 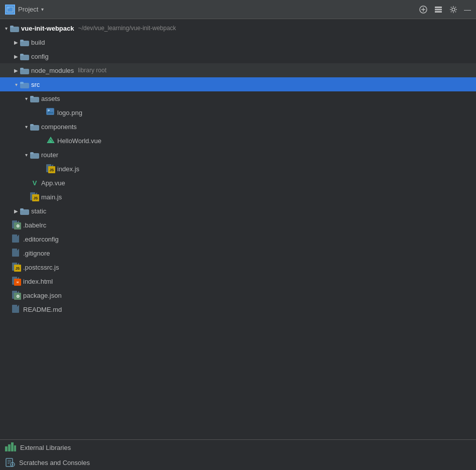 What do you see at coordinates (53, 183) in the screenshot?
I see `app-vue-label: App.vue` at bounding box center [53, 183].